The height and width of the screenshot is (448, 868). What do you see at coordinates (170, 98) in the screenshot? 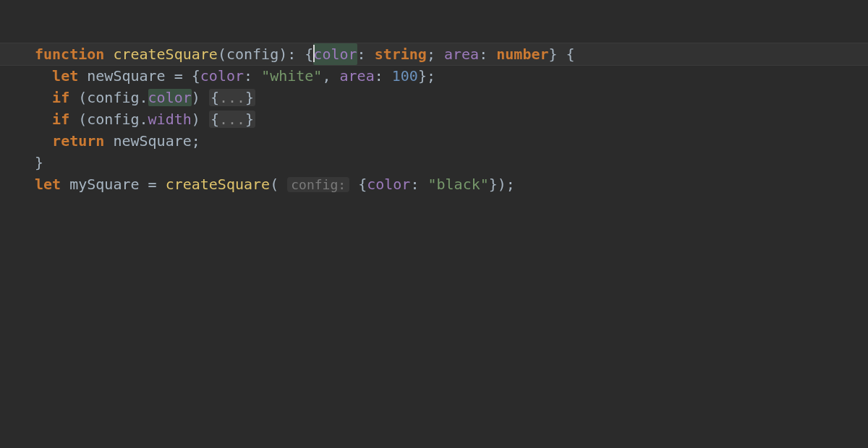
I see `prop-color-selected: color` at bounding box center [170, 98].